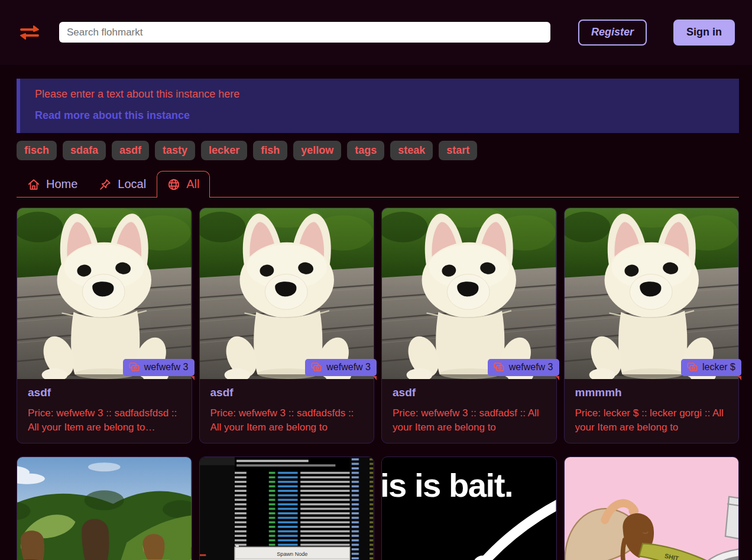 The width and height of the screenshot is (752, 560). What do you see at coordinates (183, 184) in the screenshot?
I see `tab-all: All` at bounding box center [183, 184].